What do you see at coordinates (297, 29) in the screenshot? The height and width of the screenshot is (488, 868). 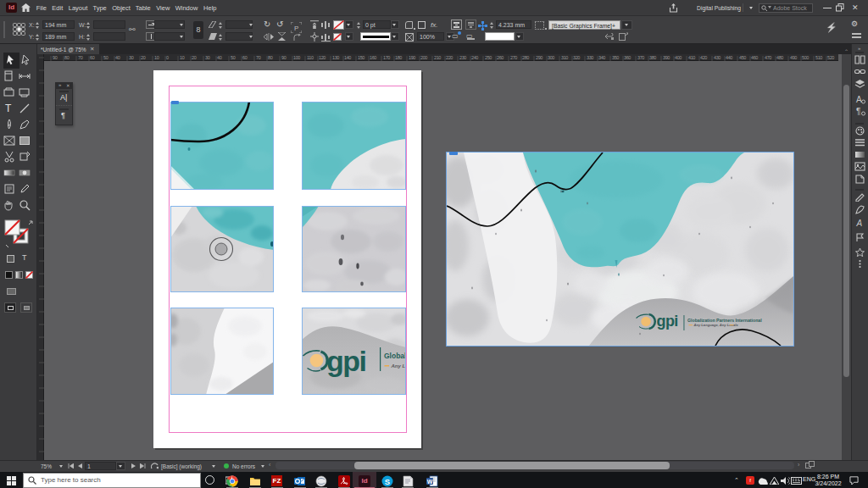 I see `svg-text: P` at bounding box center [297, 29].